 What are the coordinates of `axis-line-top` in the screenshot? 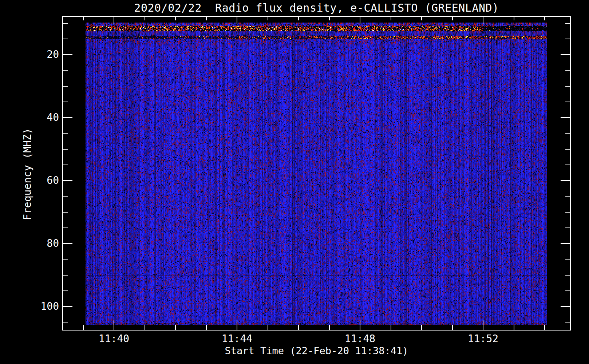 It's located at (317, 16).